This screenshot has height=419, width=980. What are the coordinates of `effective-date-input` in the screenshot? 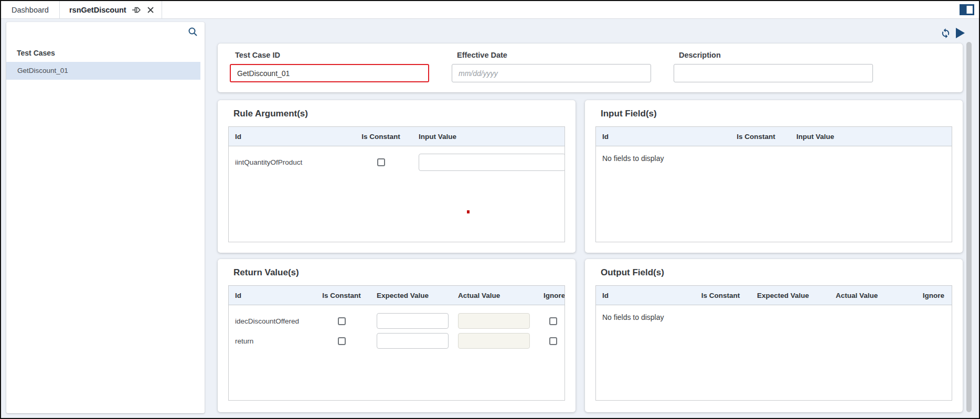 It's located at (551, 73).